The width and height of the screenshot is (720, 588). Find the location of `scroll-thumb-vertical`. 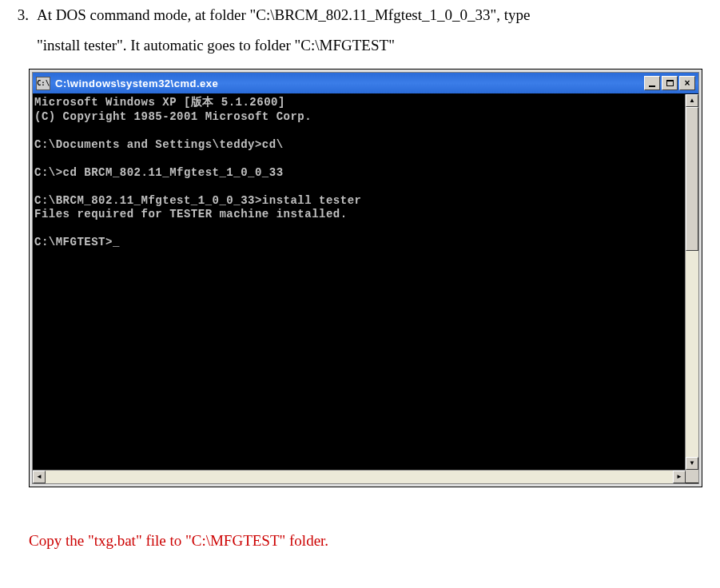

scroll-thumb-vertical is located at coordinates (692, 179).